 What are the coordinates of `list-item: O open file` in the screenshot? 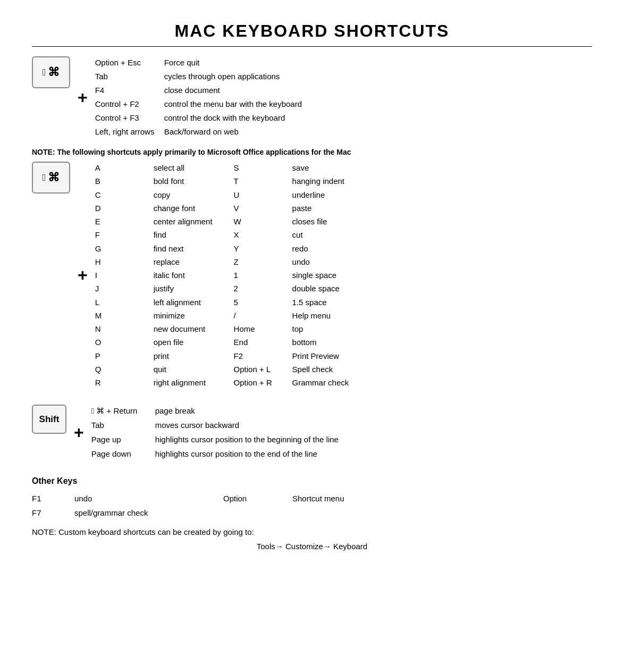 It's located at (154, 342).